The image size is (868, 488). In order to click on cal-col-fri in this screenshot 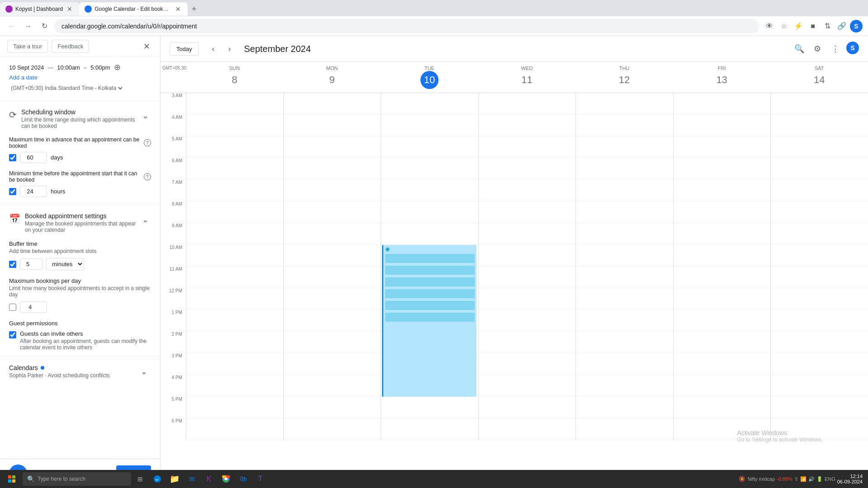, I will do `click(722, 267)`.